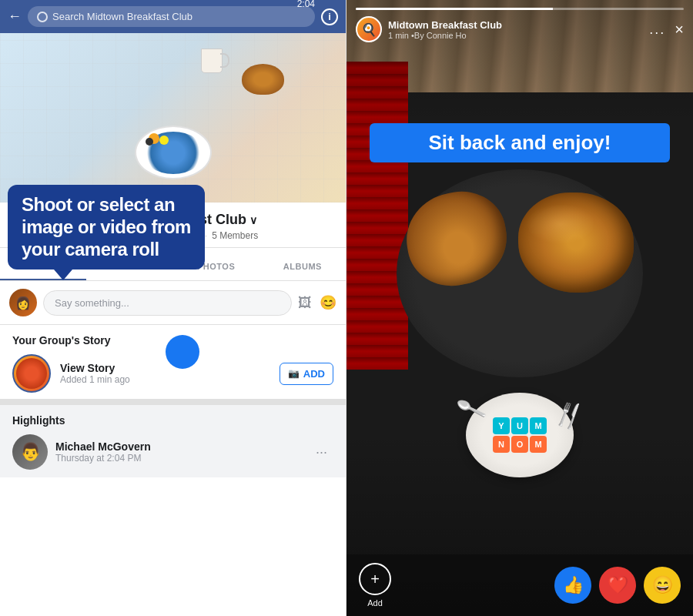  Describe the element at coordinates (516, 35) in the screenshot. I see `story-user-meta: 1 min •By Connie Ho` at that location.